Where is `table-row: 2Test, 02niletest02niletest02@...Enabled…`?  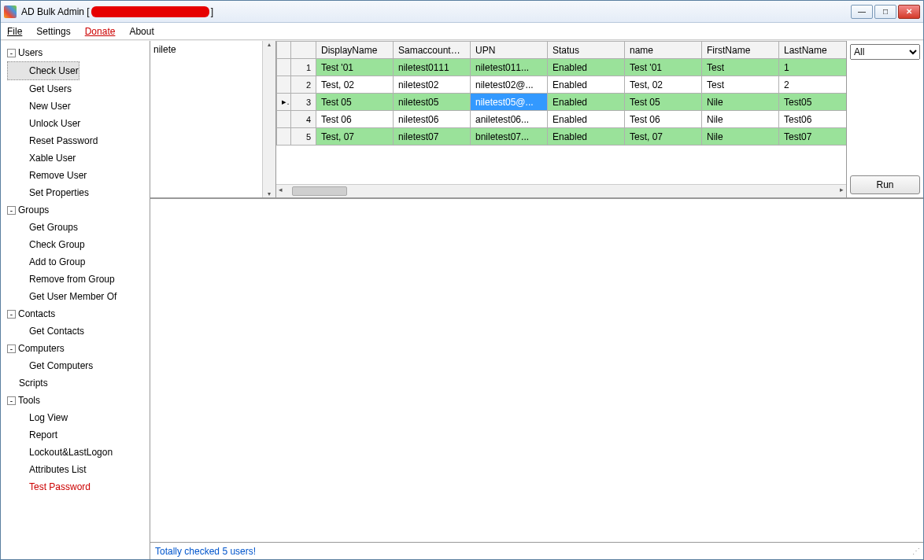
table-row: 2Test, 02niletest02niletest02@...Enabled… is located at coordinates (562, 85).